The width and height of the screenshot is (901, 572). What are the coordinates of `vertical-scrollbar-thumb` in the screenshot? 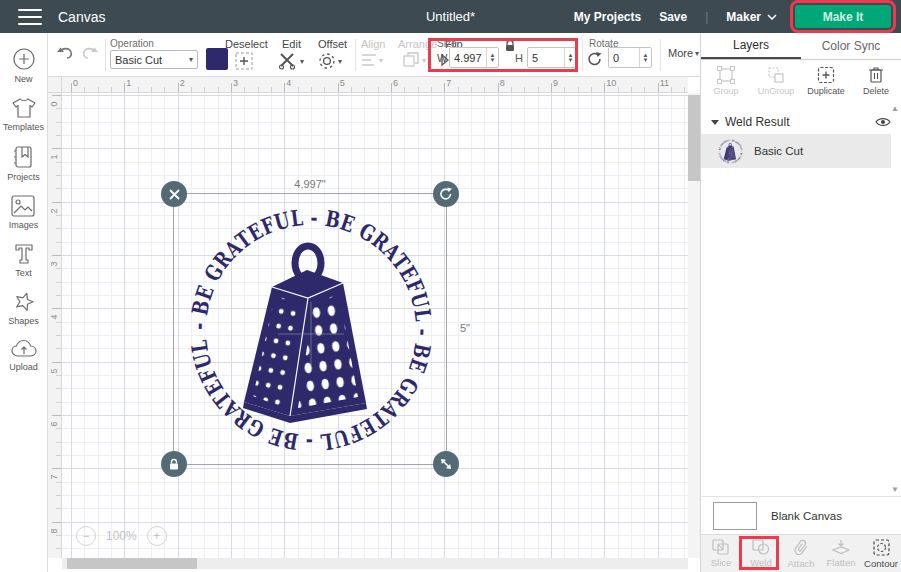 It's located at (694, 138).